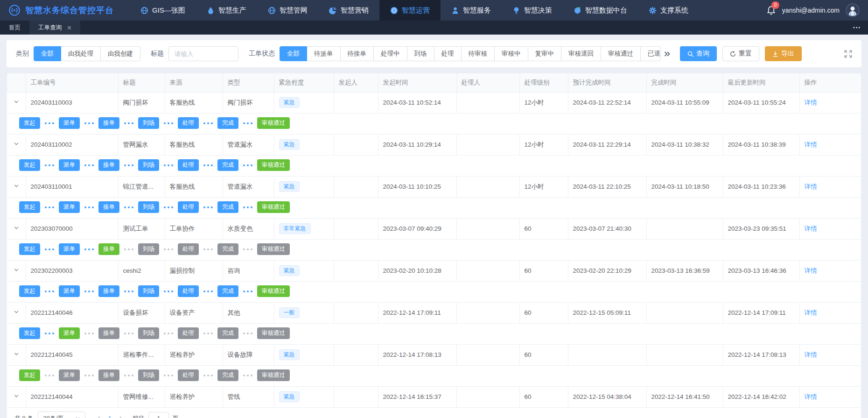  Describe the element at coordinates (273, 123) in the screenshot. I see `step-6: 审核通过` at that location.